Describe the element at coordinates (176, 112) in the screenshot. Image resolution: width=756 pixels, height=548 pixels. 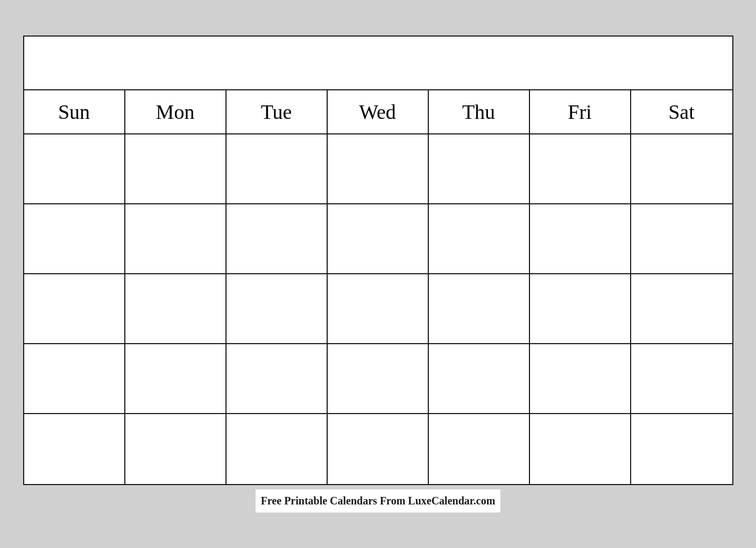
I see `day-header-mon: Mon` at that location.